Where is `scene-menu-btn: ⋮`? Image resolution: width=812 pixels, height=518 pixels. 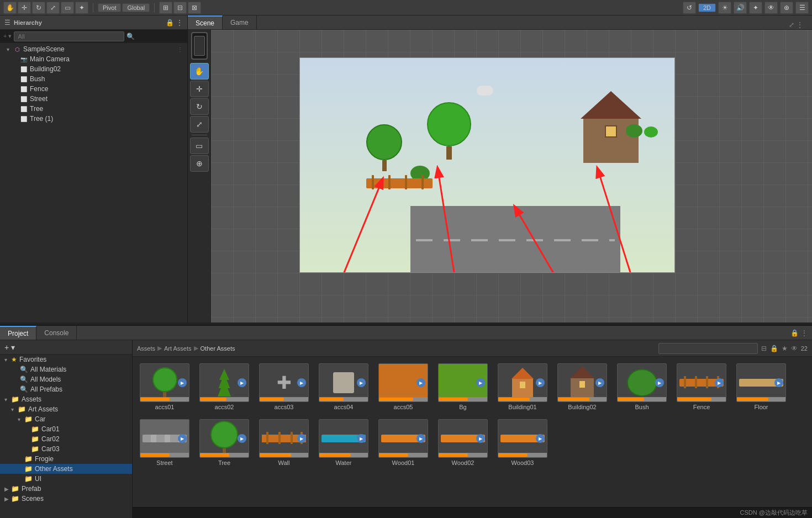
scene-menu-btn: ⋮ is located at coordinates (180, 50).